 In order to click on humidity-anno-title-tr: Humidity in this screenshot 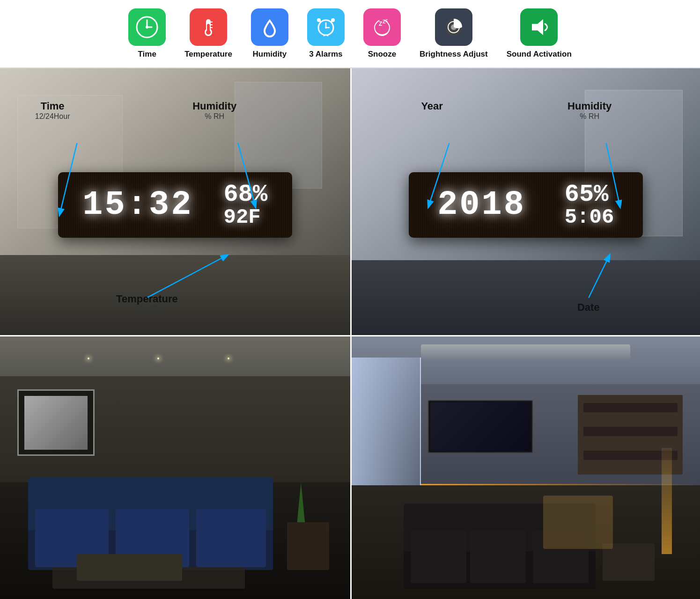, I will do `click(589, 106)`.